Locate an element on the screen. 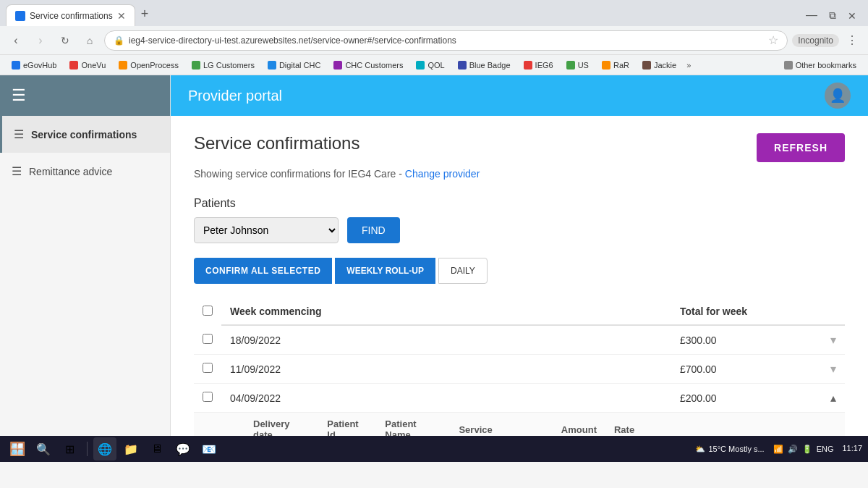  sub-table: Delivery date Patient Id Patient Name Se… is located at coordinates (531, 424).